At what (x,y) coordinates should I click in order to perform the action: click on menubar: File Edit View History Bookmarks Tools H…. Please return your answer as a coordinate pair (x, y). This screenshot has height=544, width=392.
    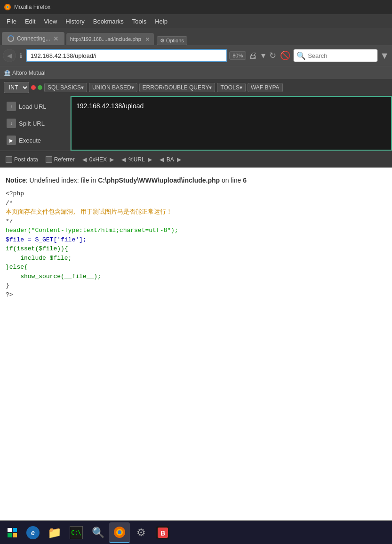
    Looking at the image, I should click on (196, 21).